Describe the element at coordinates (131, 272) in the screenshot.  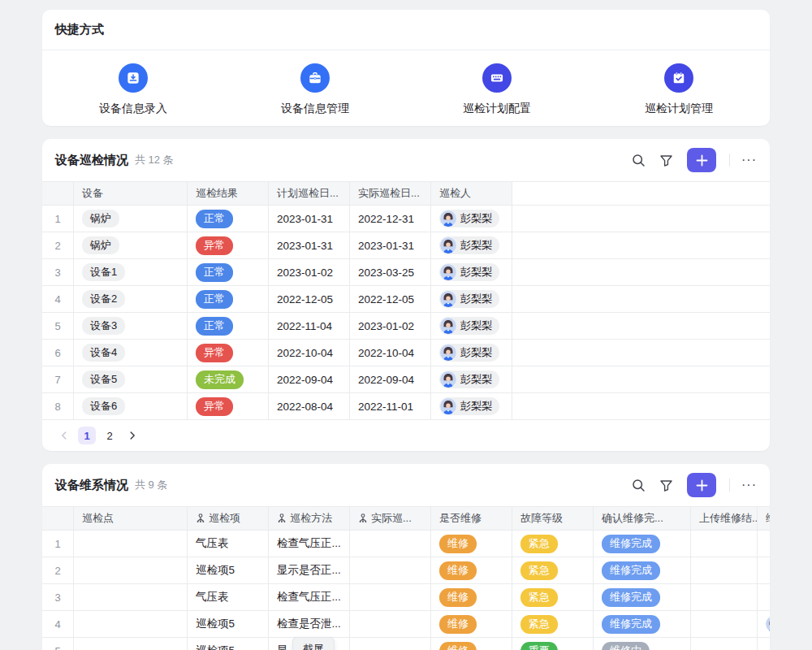
I see `table-cell: 设备1` at that location.